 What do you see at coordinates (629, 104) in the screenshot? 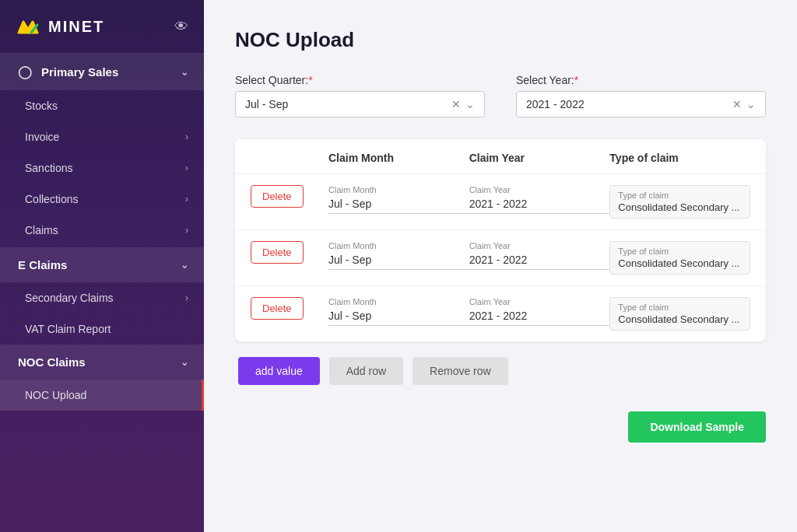
I see `year-select-value: 2021 - 2022` at bounding box center [629, 104].